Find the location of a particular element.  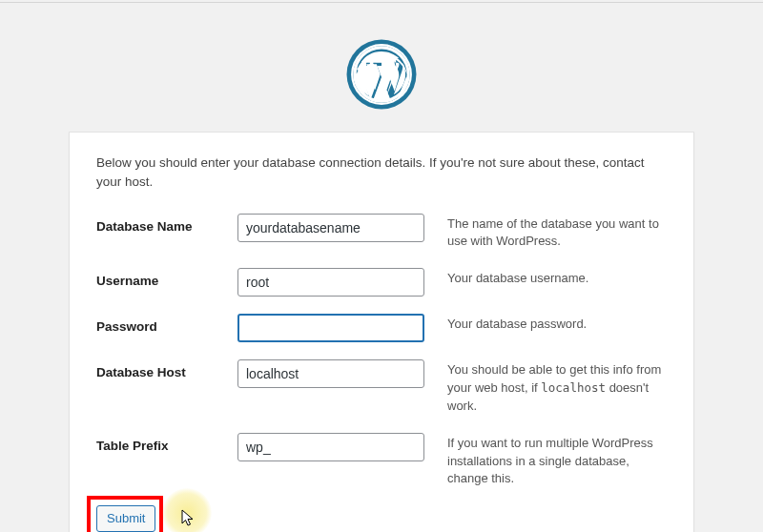

code-localhost: localhost is located at coordinates (573, 387).